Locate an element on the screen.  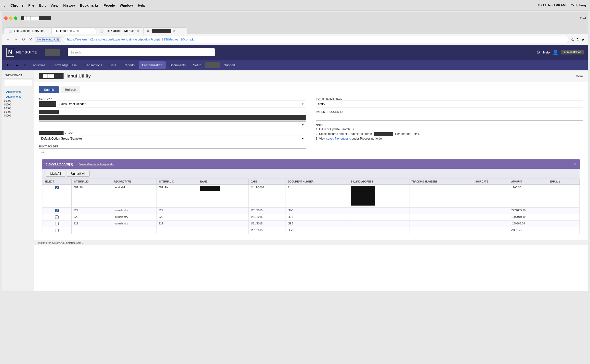
maximize-button is located at coordinates (16, 18).